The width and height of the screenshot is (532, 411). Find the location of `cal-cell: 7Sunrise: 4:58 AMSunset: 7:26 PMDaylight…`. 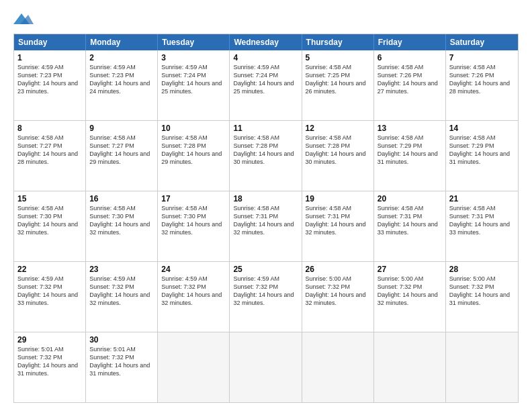

cal-cell: 7Sunrise: 4:58 AMSunset: 7:26 PMDaylight… is located at coordinates (482, 85).